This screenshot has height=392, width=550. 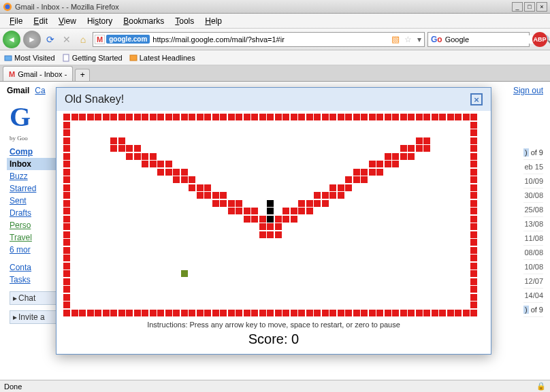 What do you see at coordinates (530, 7) in the screenshot?
I see `maximize-button: □` at bounding box center [530, 7].